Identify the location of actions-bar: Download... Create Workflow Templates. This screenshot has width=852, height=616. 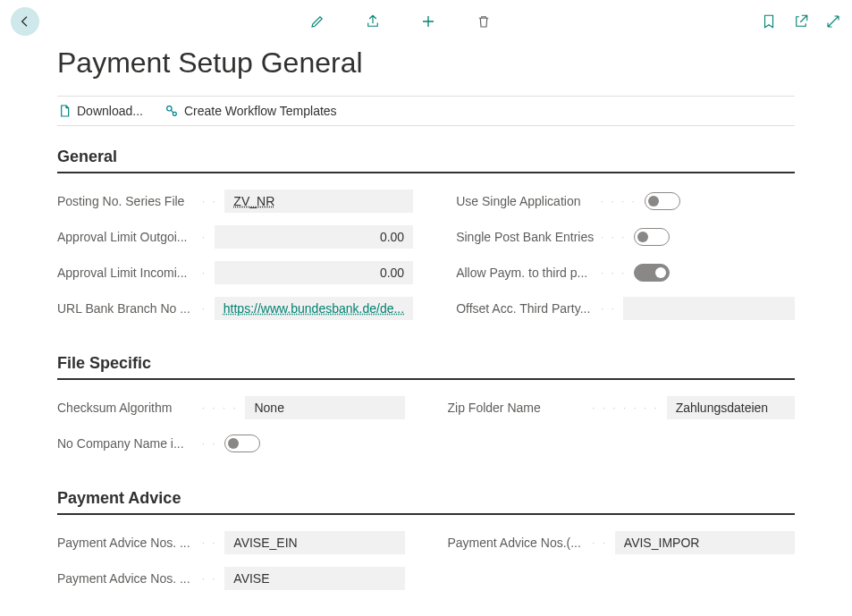
(426, 111).